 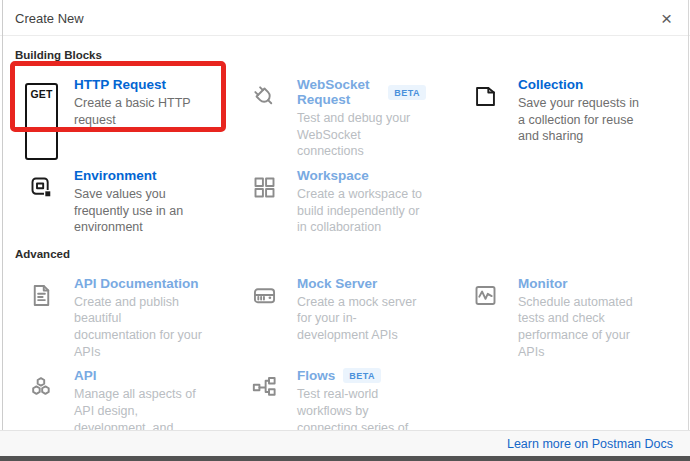 I want to click on dialog-title: Create New, so click(x=50, y=18).